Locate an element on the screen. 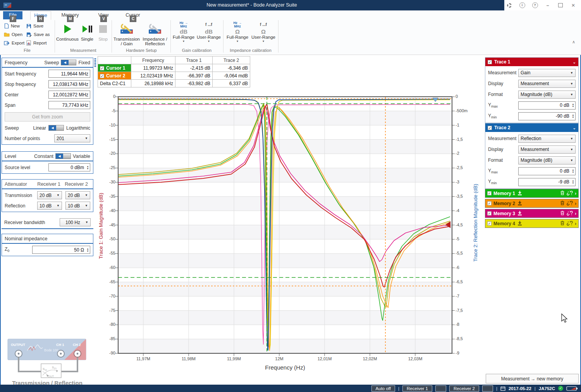  export-button: Export is located at coordinates (14, 43).